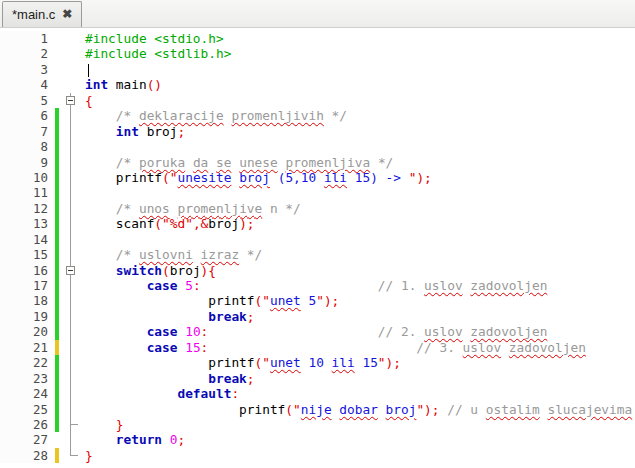 This screenshot has width=635, height=468. What do you see at coordinates (358, 224) in the screenshot?
I see `code-text: scanf("%d",&broj);` at bounding box center [358, 224].